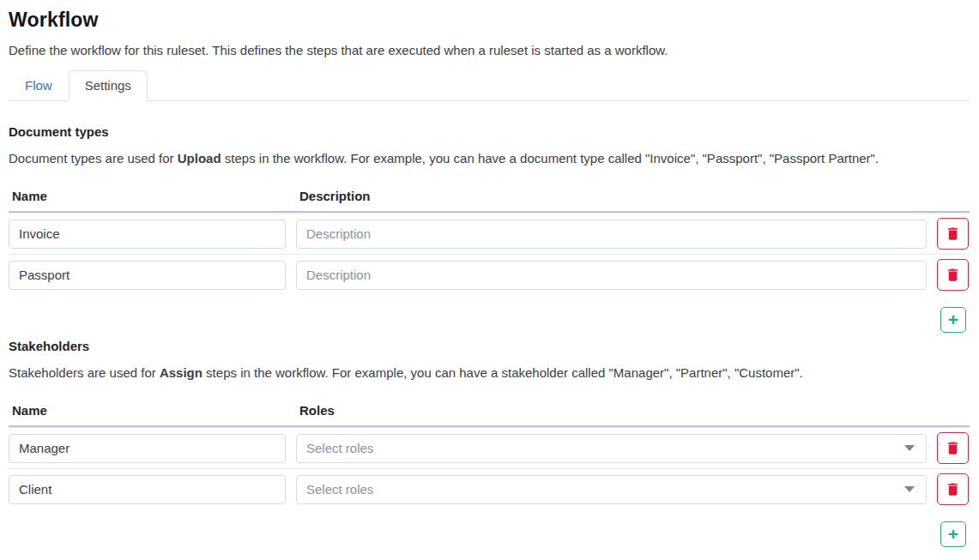 This screenshot has width=979, height=560. Describe the element at coordinates (613, 196) in the screenshot. I see `column-header-description: Description` at that location.